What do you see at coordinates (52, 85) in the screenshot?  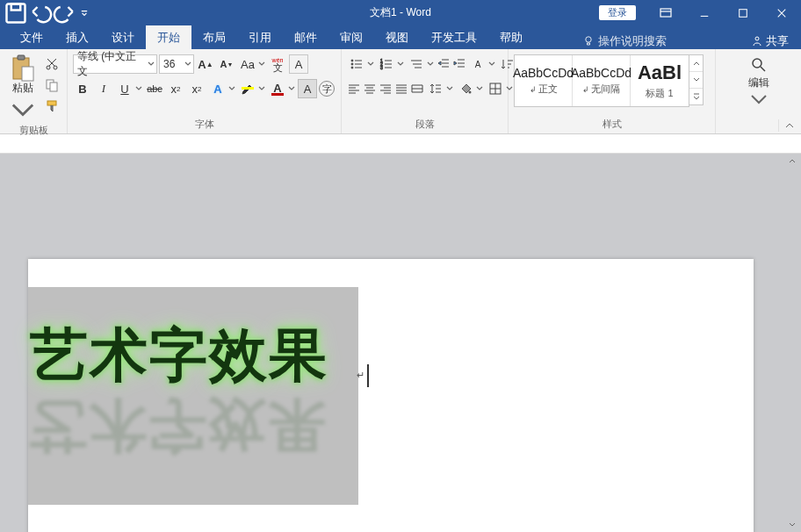 I see `copy-icon` at bounding box center [52, 85].